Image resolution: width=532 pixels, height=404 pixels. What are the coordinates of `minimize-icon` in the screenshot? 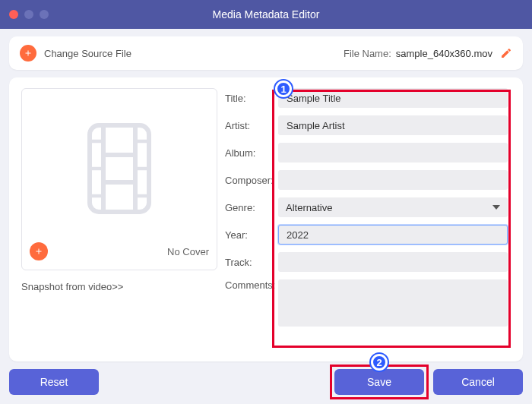 It's located at (29, 14).